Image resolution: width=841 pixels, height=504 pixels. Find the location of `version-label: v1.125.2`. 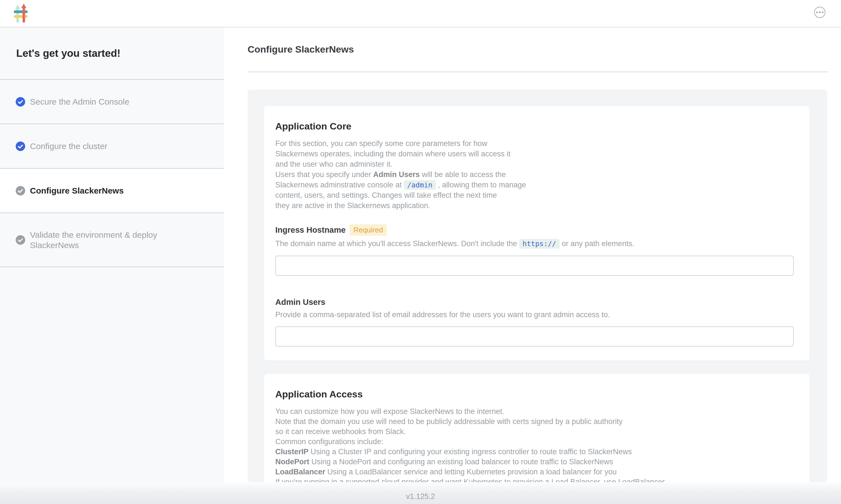

version-label: v1.125.2 is located at coordinates (420, 497).